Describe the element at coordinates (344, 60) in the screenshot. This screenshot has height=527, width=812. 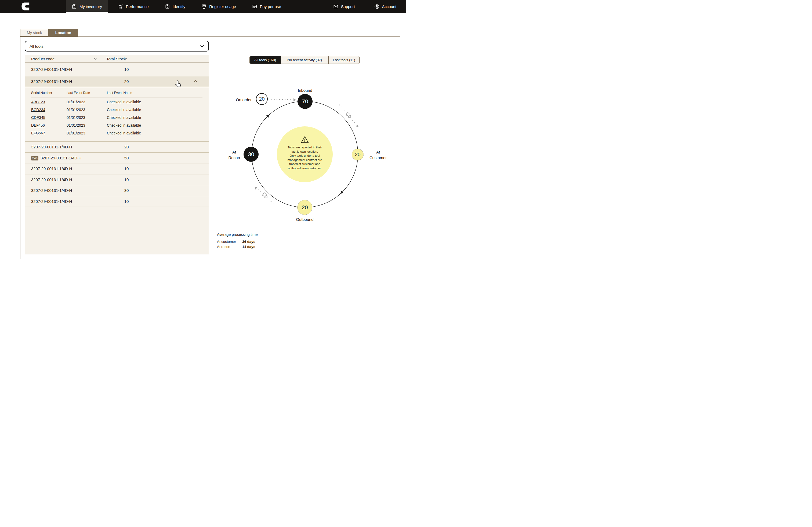
I see `segment-lost-tools: Lost tools (11)` at that location.